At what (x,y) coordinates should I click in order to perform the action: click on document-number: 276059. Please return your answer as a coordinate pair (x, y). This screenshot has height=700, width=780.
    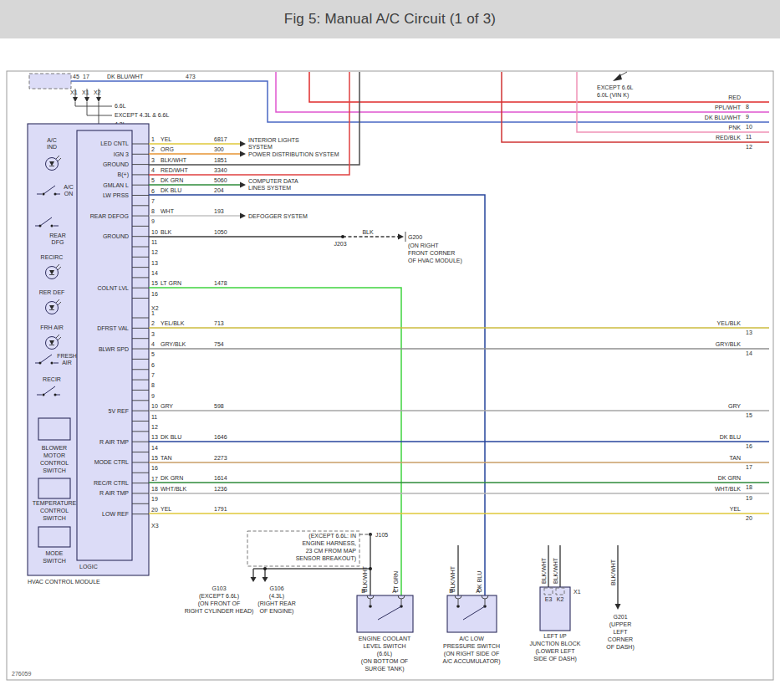
    Looking at the image, I should click on (22, 674).